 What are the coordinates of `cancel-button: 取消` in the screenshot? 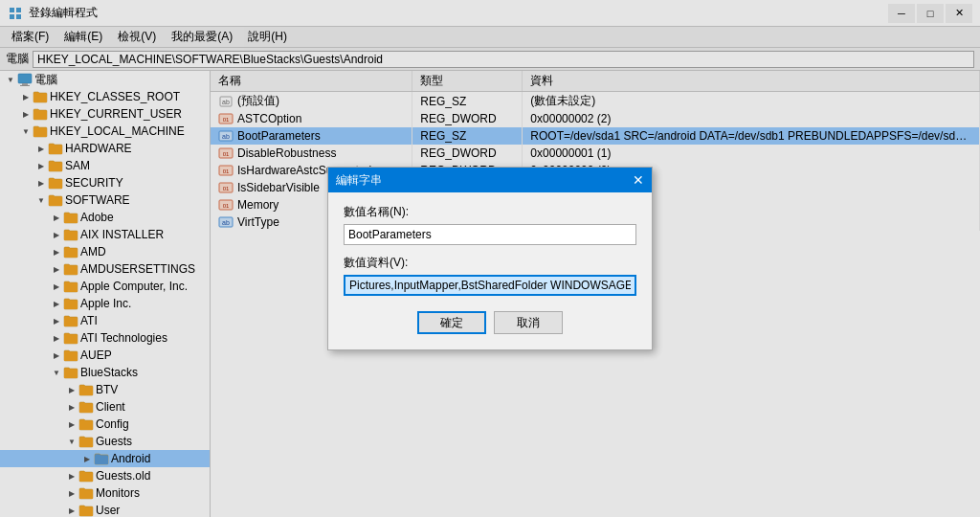 It's located at (528, 323).